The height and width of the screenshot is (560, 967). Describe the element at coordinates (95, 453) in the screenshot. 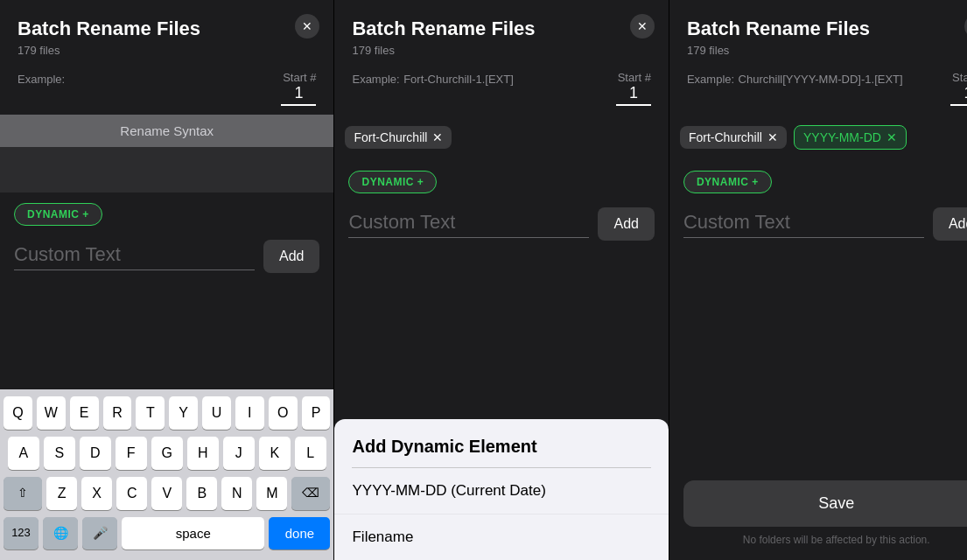

I see `key-d: D` at that location.